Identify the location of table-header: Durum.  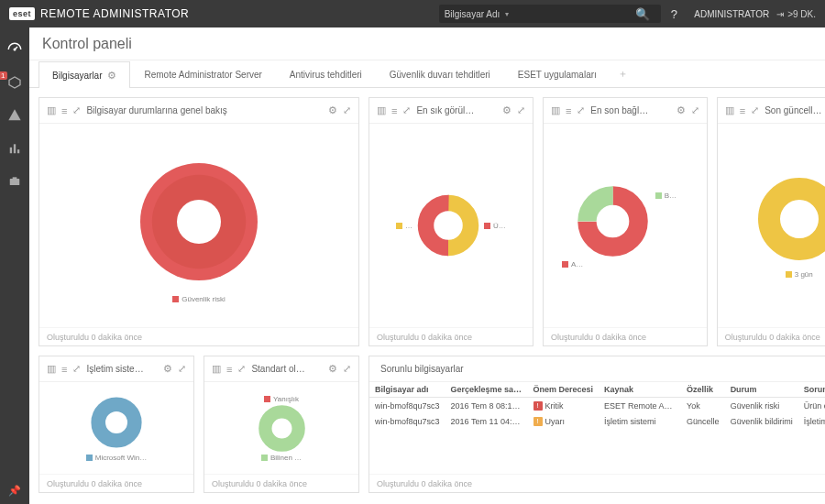
(762, 390).